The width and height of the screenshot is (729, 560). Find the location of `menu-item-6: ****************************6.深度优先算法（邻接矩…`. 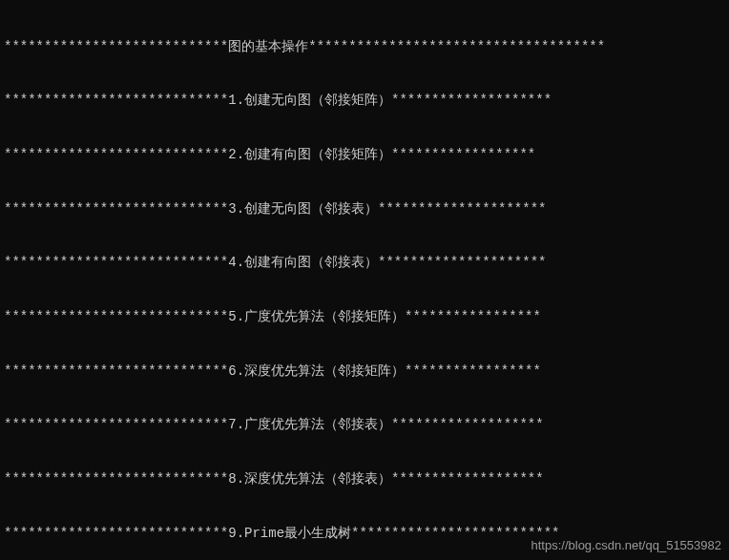

menu-item-6: ****************************6.深度优先算法（邻接矩… is located at coordinates (364, 372).